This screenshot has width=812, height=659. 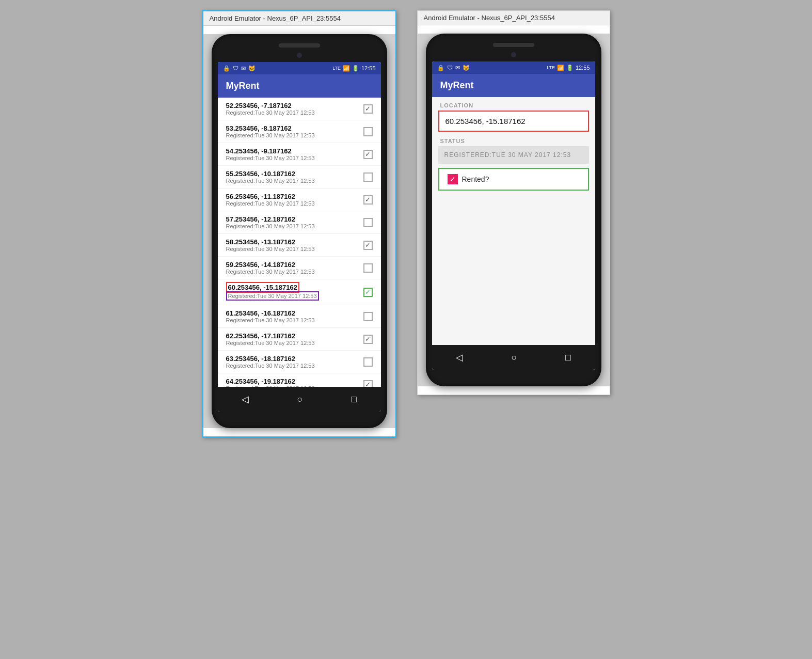 What do you see at coordinates (299, 177) in the screenshot?
I see `list-item: 55.253456, -10.187162Registered:Tue 30 M…` at bounding box center [299, 177].